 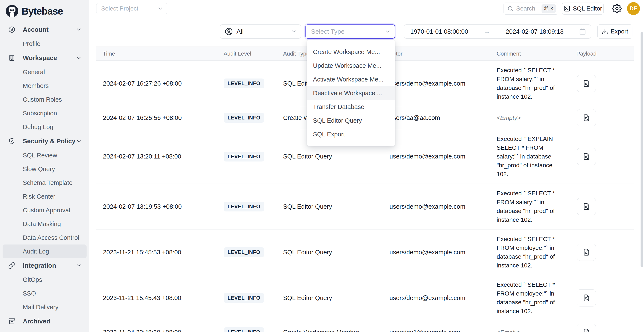 I want to click on sidebar-item-data-masking: Data Masking, so click(x=44, y=224).